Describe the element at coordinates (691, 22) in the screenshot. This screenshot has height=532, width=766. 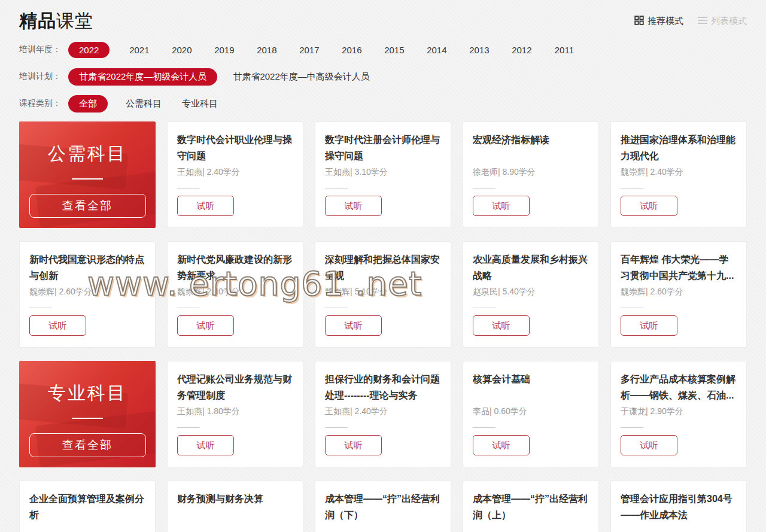
I see `view-mode-switch: 推荐模式 列表模式` at that location.